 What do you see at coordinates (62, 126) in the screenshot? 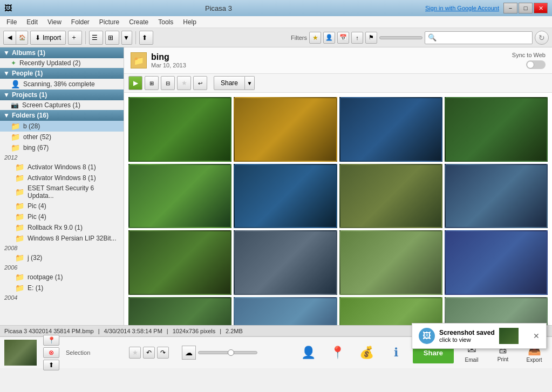
I see `folder-b-item: 📁 b (28)` at bounding box center [62, 126].